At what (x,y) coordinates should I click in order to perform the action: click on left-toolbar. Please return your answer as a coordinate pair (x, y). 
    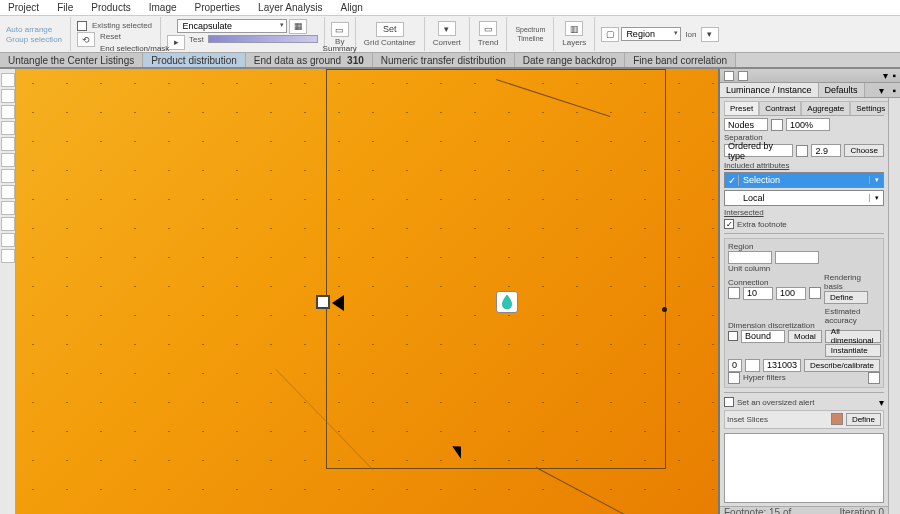
    Looking at the image, I should click on (8, 292).